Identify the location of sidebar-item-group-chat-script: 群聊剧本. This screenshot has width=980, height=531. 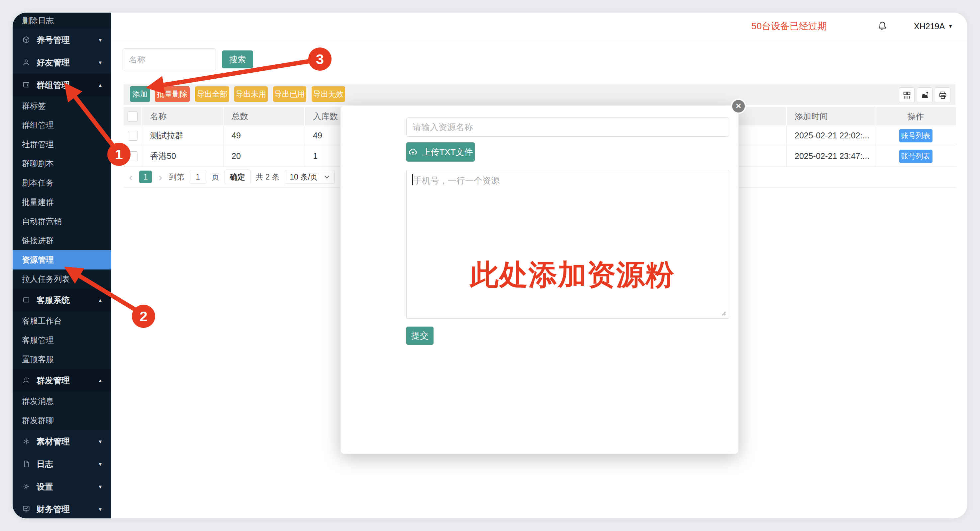
(62, 163).